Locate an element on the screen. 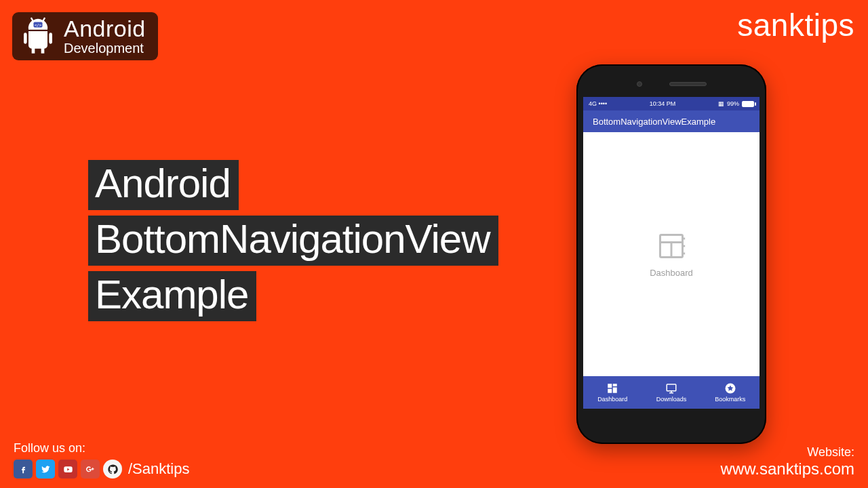 The width and height of the screenshot is (868, 488). website-block: Website: www.sanktips.com is located at coordinates (788, 462).